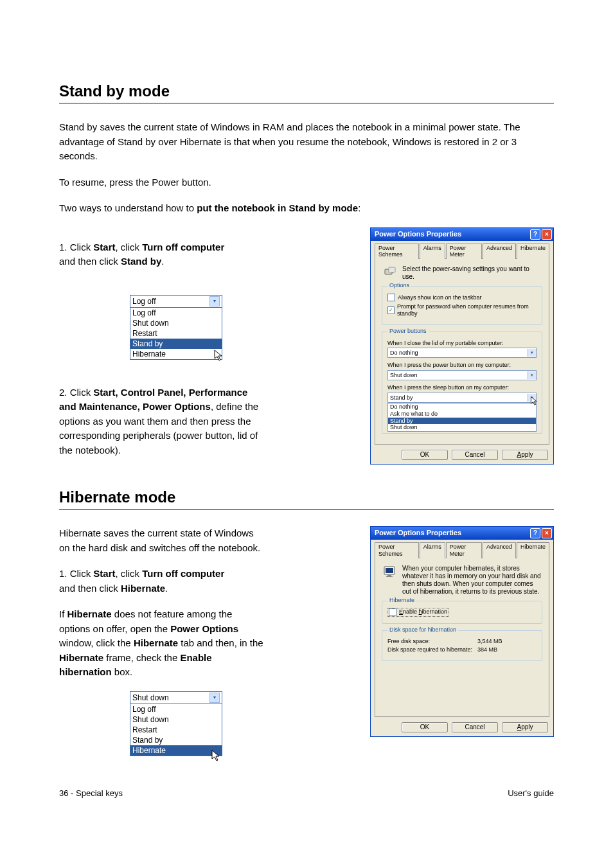  I want to click on prompt-password-checkbox: ✓Prompt for password when computer resum…, so click(462, 310).